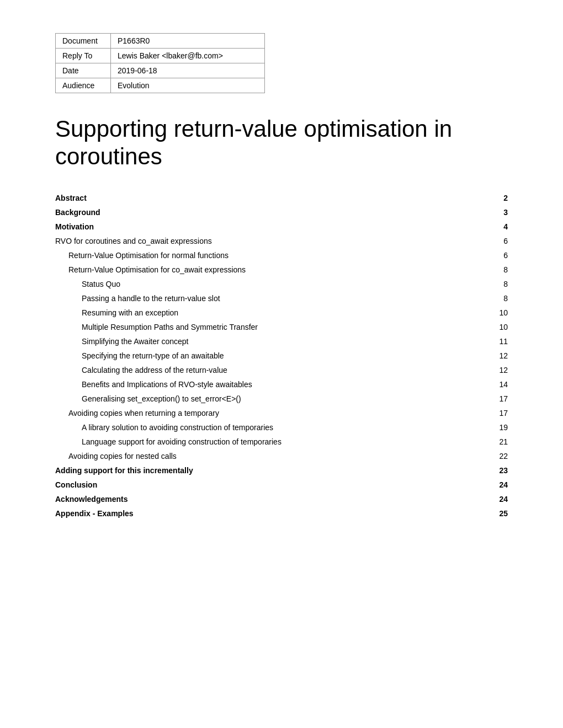 This screenshot has height=728, width=563. What do you see at coordinates (273, 255) in the screenshot?
I see `toc-label: Return-Value Optimisation for normal fun…` at bounding box center [273, 255].